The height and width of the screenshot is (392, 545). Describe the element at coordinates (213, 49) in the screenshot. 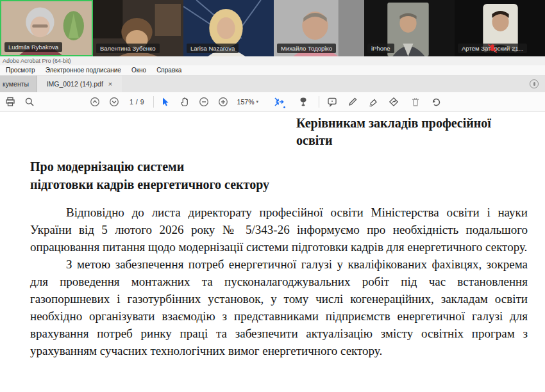

I see `participant-name-chip: Larisa Nazarova` at that location.